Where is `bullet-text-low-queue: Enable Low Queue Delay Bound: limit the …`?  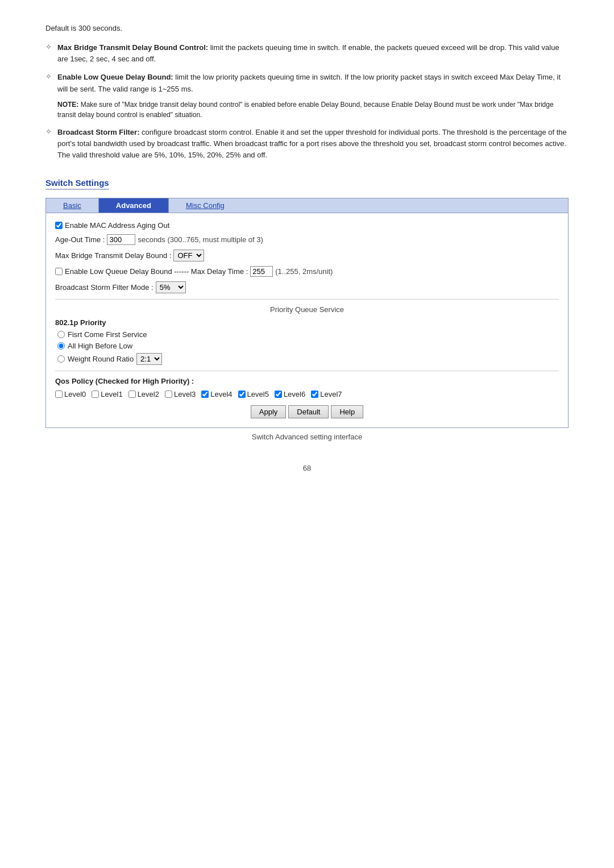 bullet-text-low-queue: Enable Low Queue Delay Bound: limit the … is located at coordinates (313, 95).